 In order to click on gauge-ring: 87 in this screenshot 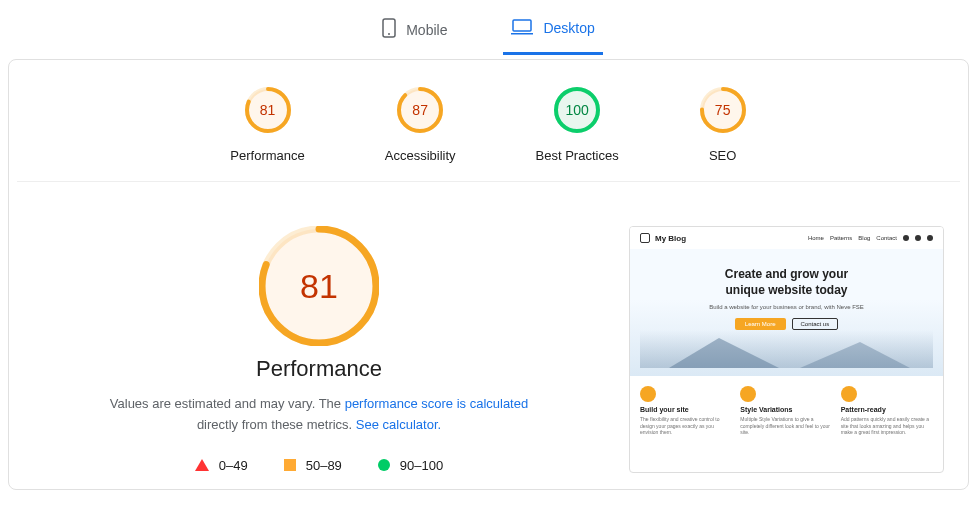, I will do `click(420, 110)`.